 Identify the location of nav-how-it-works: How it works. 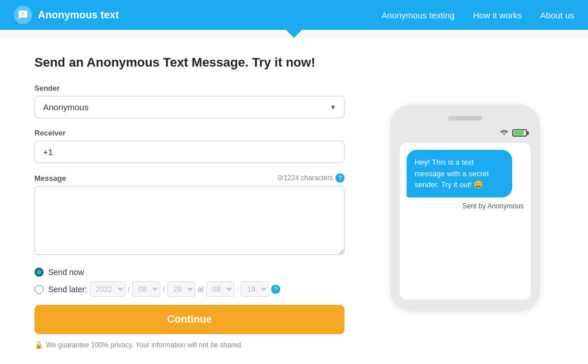
(497, 15).